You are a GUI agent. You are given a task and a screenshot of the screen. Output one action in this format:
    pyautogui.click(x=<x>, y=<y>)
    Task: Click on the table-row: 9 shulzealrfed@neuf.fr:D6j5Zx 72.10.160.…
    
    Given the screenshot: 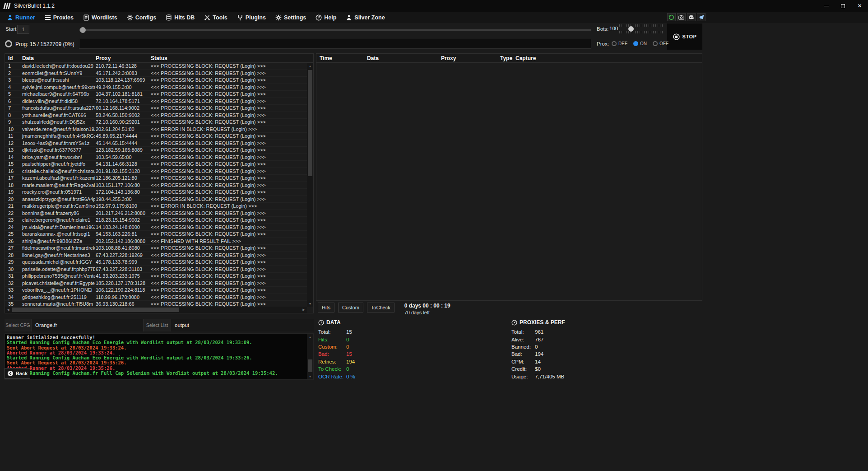 What is the action you would take?
    pyautogui.click(x=156, y=122)
    